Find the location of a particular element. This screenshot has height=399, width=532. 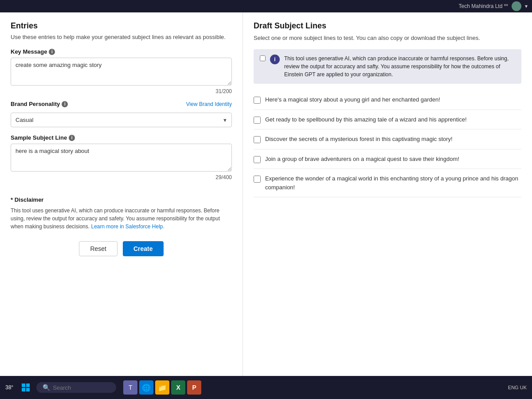

brand-personality-header: Brand Personality i View Brand Identity is located at coordinates (121, 104).